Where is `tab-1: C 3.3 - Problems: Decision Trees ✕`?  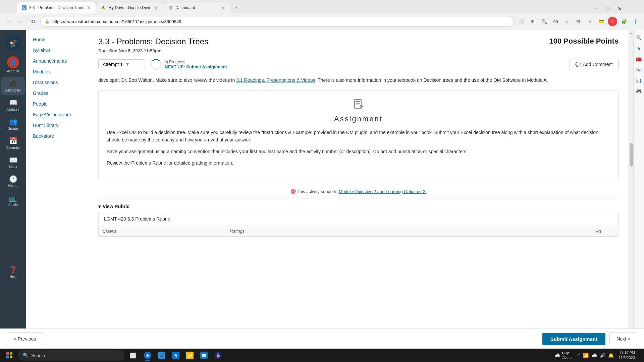
tab-1: C 3.3 - Problems: Decision Trees ✕ is located at coordinates (56, 8).